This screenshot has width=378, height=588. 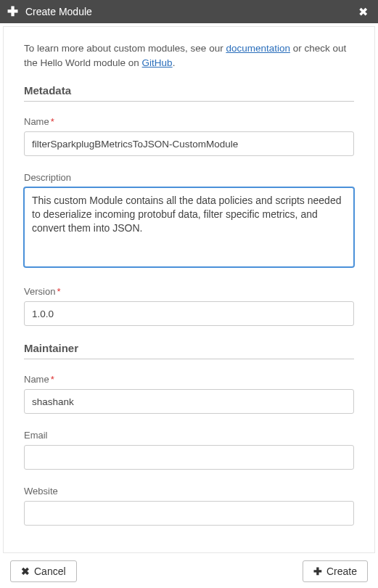 I want to click on create-label: Create, so click(x=342, y=571).